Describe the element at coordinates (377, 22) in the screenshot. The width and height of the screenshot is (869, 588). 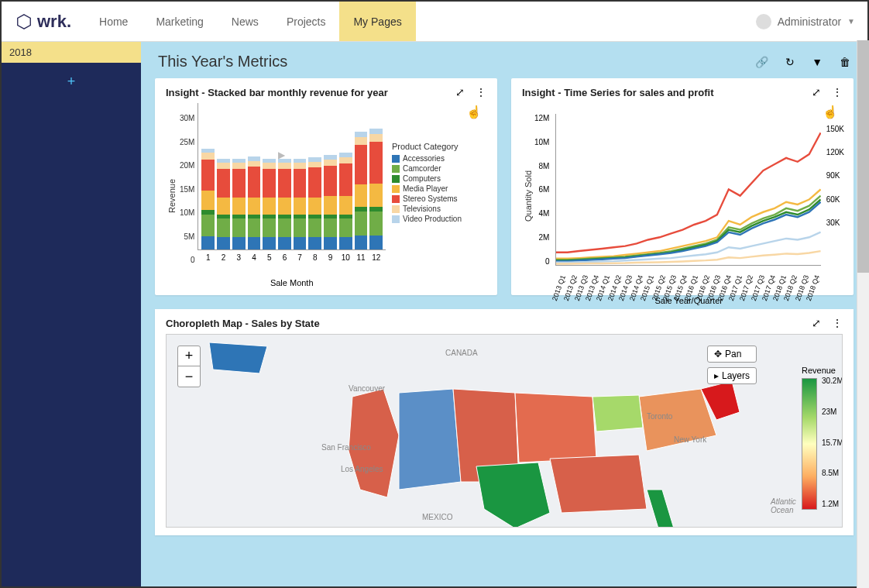
I see `nav-my-pages: My Pages` at that location.